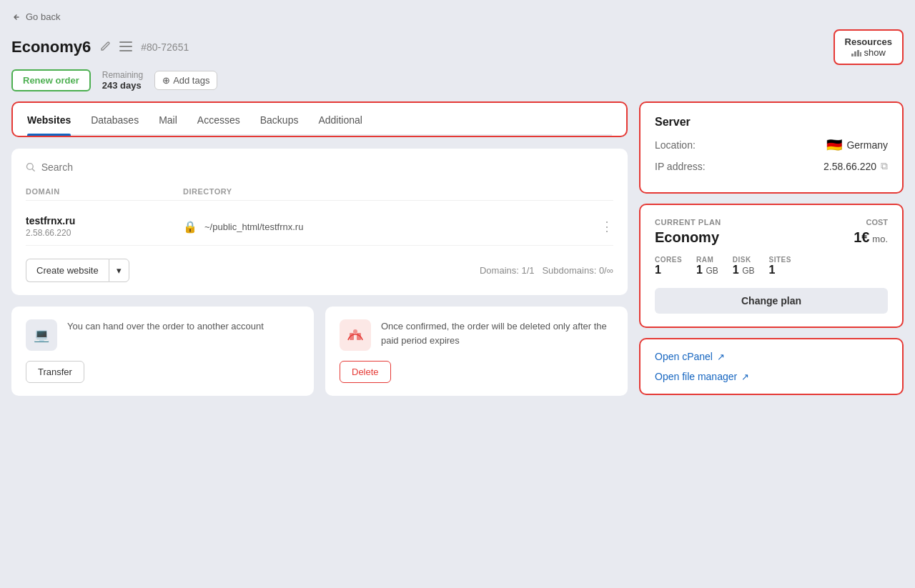 This screenshot has height=588, width=915. Describe the element at coordinates (857, 145) in the screenshot. I see `location-value: 🇩🇪 Germany` at that location.